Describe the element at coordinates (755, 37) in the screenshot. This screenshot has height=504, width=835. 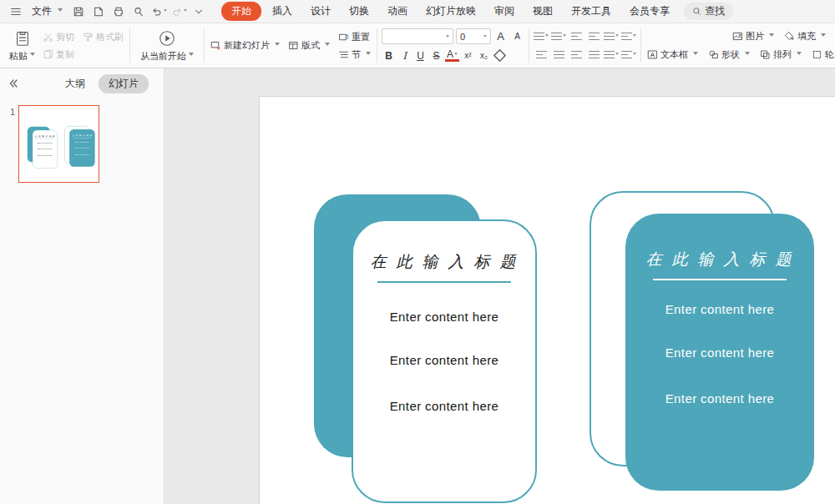
I see `picture-label: 图片` at that location.